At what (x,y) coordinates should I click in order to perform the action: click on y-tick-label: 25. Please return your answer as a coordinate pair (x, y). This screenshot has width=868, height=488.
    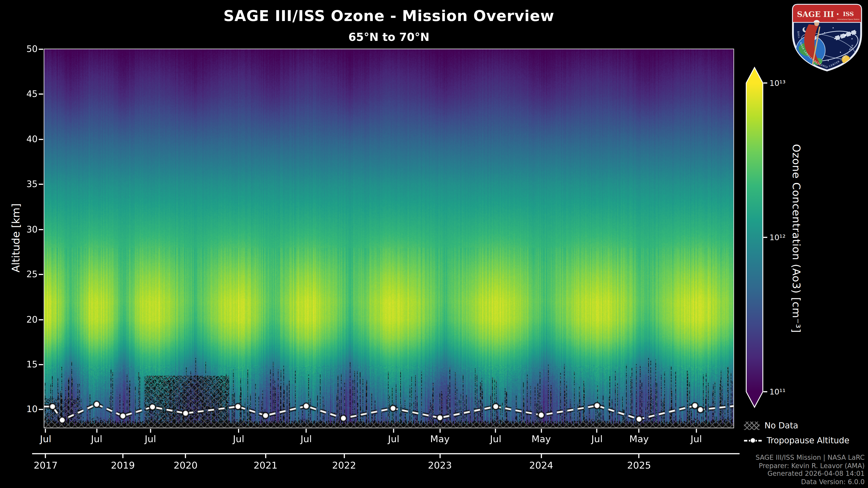
    Looking at the image, I should click on (19, 275).